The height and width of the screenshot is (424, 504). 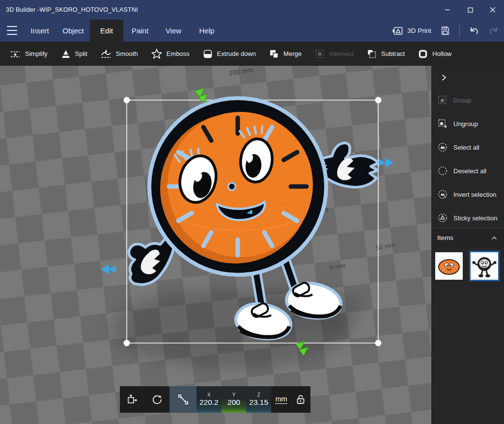 What do you see at coordinates (378, 100) in the screenshot?
I see `handle-top-right` at bounding box center [378, 100].